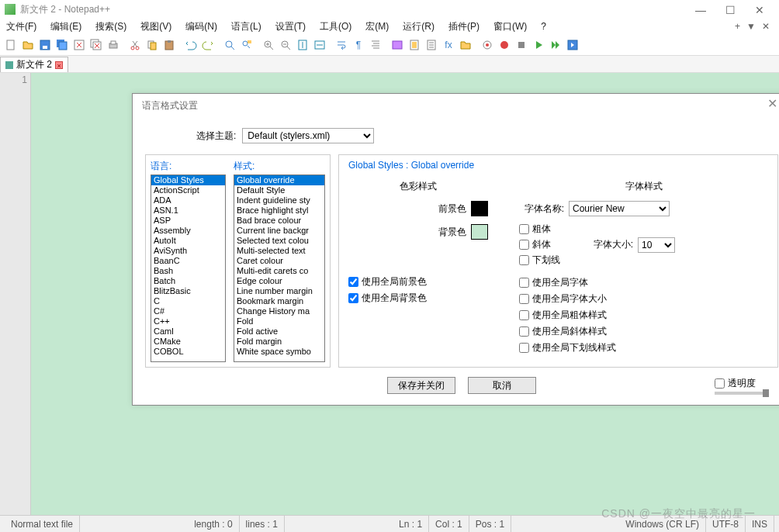  What do you see at coordinates (188, 268) in the screenshot?
I see `language-listbox: Global StylesActionScriptADAASN.1ASPAsse…` at bounding box center [188, 268].